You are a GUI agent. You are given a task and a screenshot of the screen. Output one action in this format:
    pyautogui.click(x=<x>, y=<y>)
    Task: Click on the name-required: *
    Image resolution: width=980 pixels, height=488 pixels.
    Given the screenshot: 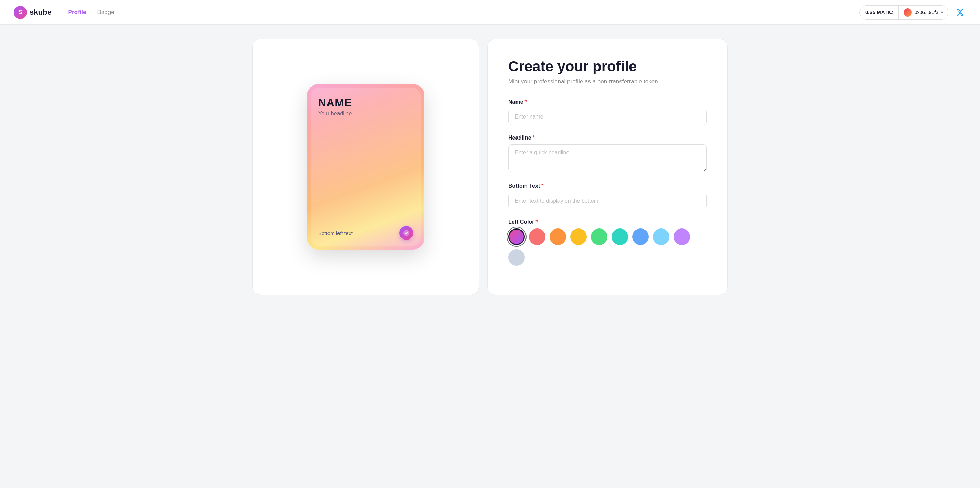 What is the action you would take?
    pyautogui.click(x=526, y=102)
    